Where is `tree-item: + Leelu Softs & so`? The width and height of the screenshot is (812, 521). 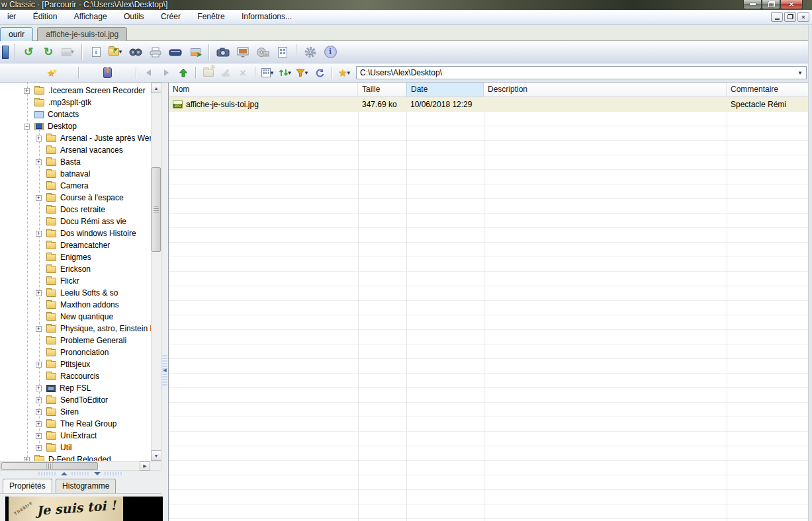 tree-item: + Leelu Softs & so is located at coordinates (75, 293).